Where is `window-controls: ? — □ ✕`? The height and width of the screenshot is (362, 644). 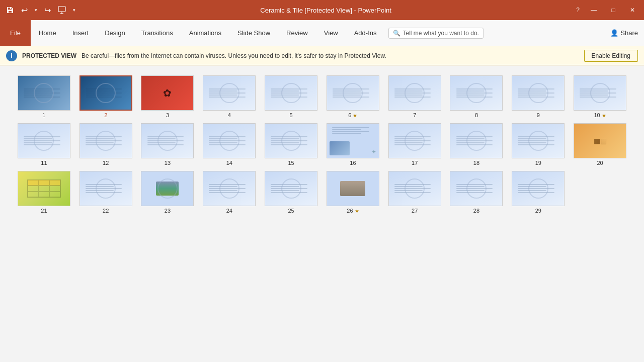
window-controls: ? — □ ✕ is located at coordinates (607, 10).